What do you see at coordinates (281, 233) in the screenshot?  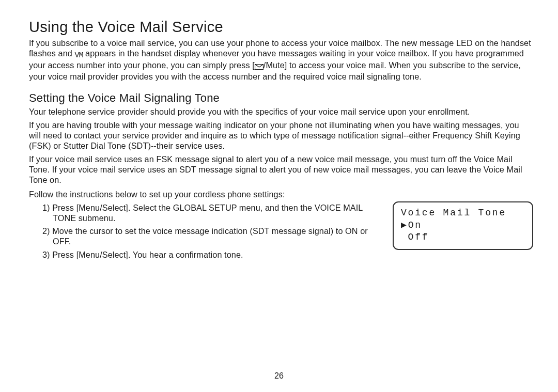 I see `steps-and-lcd-wrapper: 1) Press [Menu/Select]. Select the GLOBA…` at bounding box center [281, 233].